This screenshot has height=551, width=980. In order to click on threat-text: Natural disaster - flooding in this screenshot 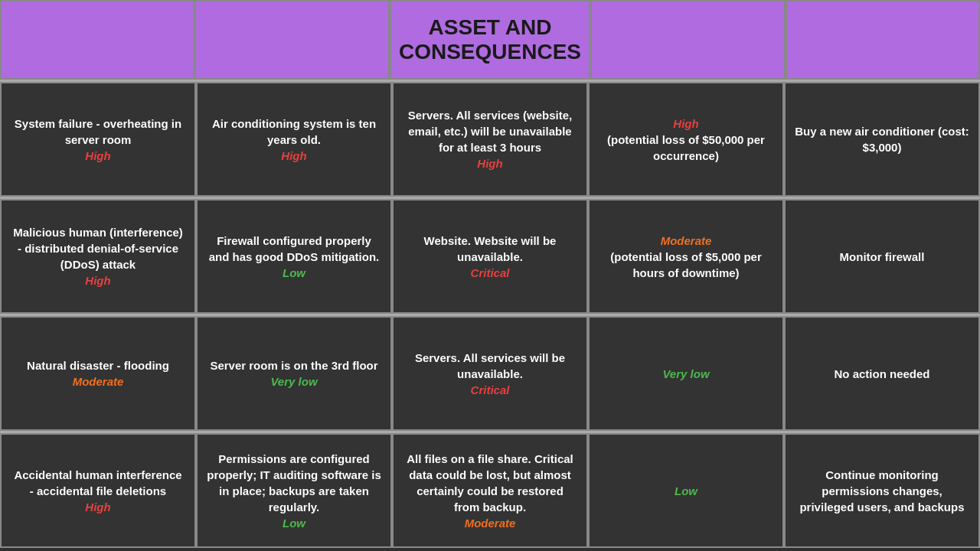, I will do `click(98, 366)`.